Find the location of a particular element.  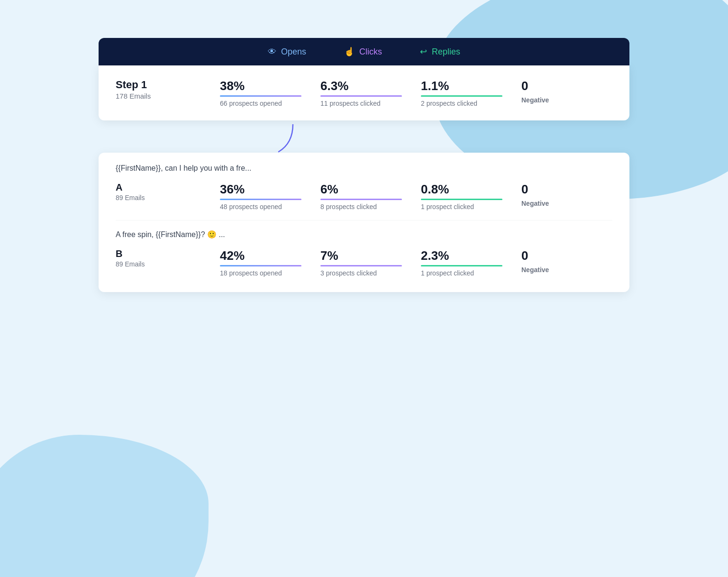

step1-stat-replies: 1.1% 2 prospects clicked is located at coordinates (462, 93).